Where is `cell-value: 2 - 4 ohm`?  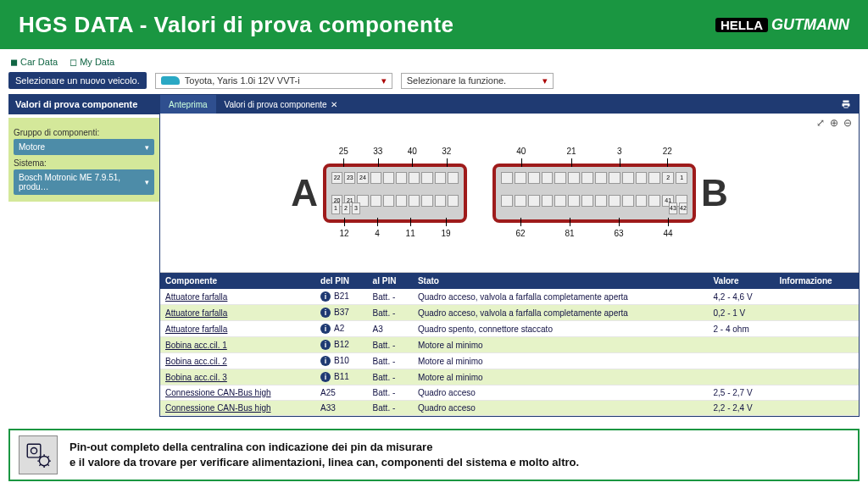
cell-value: 2 - 4 ohm is located at coordinates (741, 329).